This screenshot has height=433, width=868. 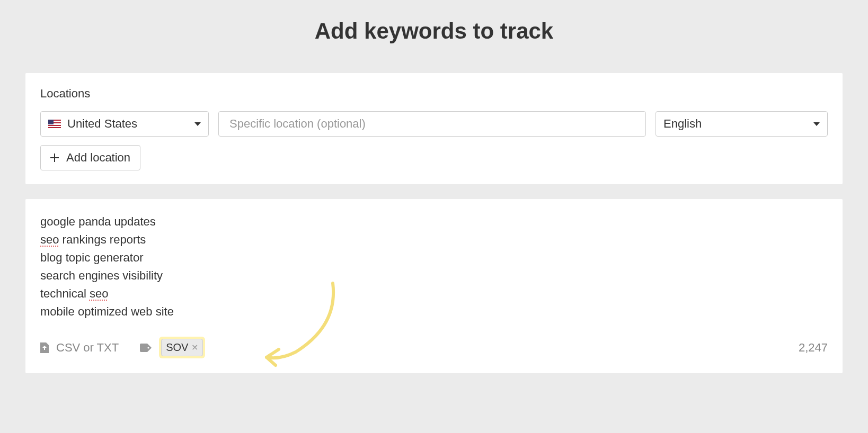 I want to click on tag-icon, so click(x=146, y=348).